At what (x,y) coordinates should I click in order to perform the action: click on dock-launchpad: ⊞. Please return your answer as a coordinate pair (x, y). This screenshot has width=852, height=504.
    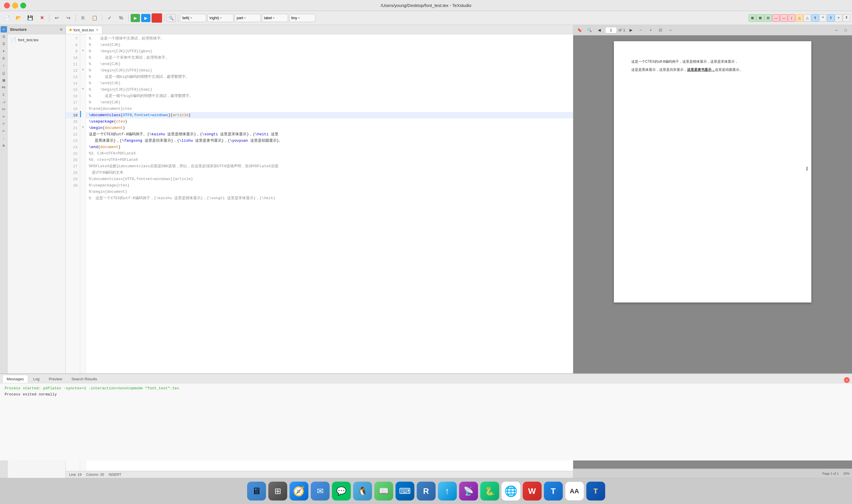
    Looking at the image, I should click on (278, 491).